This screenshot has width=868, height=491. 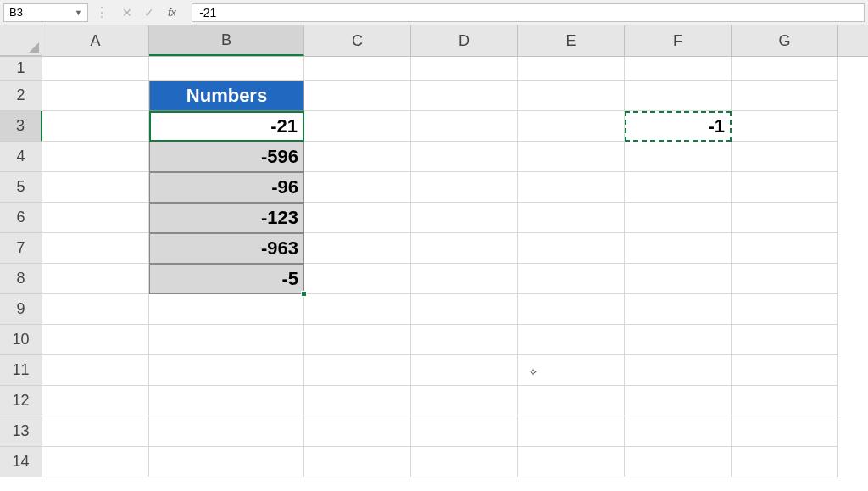 I want to click on cell-C11, so click(x=358, y=371).